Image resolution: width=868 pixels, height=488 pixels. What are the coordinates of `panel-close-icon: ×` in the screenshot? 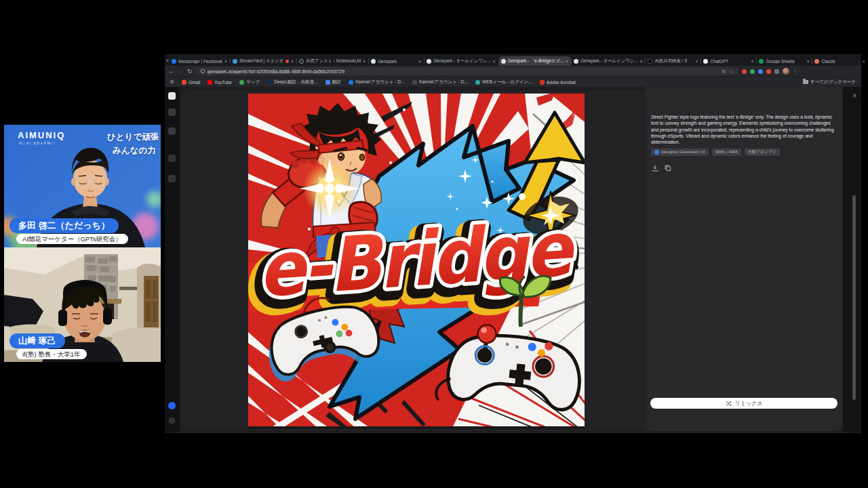 It's located at (854, 96).